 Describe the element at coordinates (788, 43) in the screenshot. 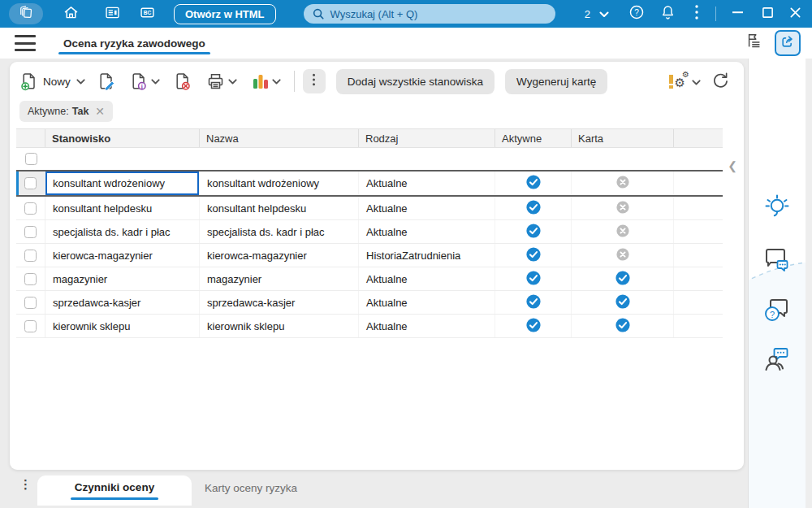

I see `share-button` at that location.